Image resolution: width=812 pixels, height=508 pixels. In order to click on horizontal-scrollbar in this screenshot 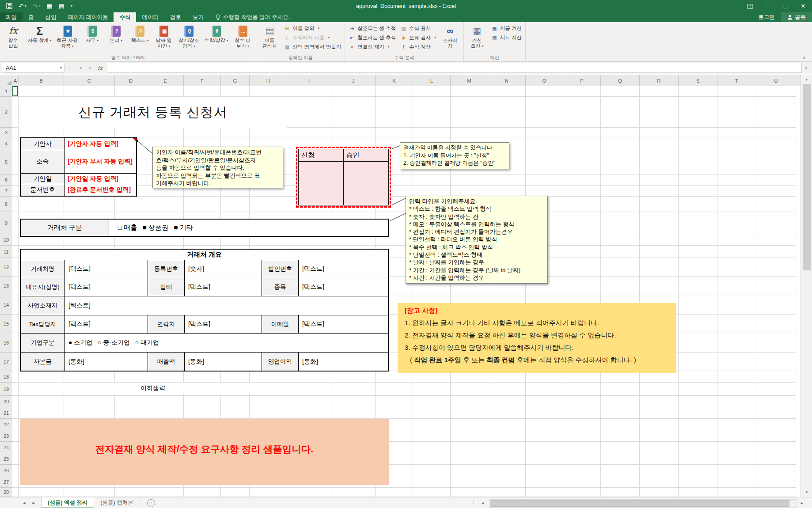, I will do `click(643, 504)`.